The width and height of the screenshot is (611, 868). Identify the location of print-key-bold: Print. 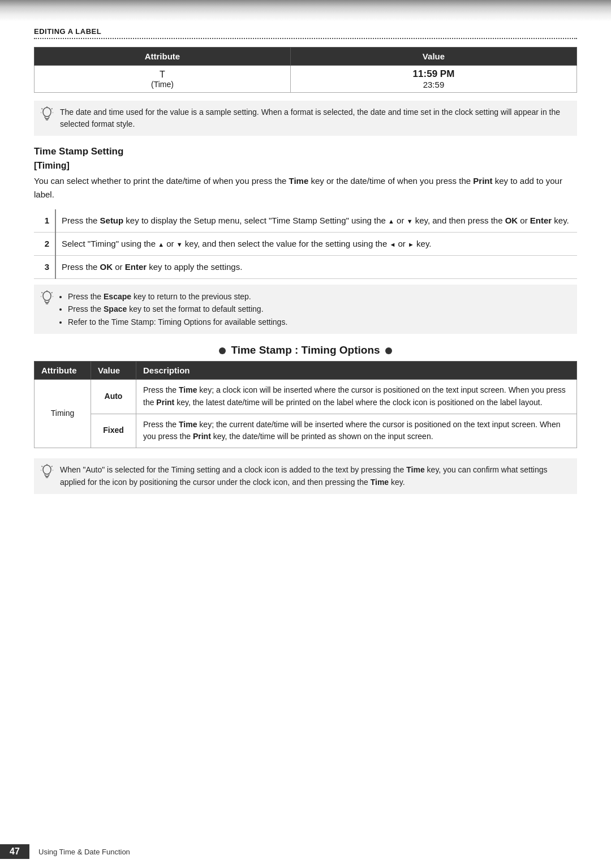
(483, 181).